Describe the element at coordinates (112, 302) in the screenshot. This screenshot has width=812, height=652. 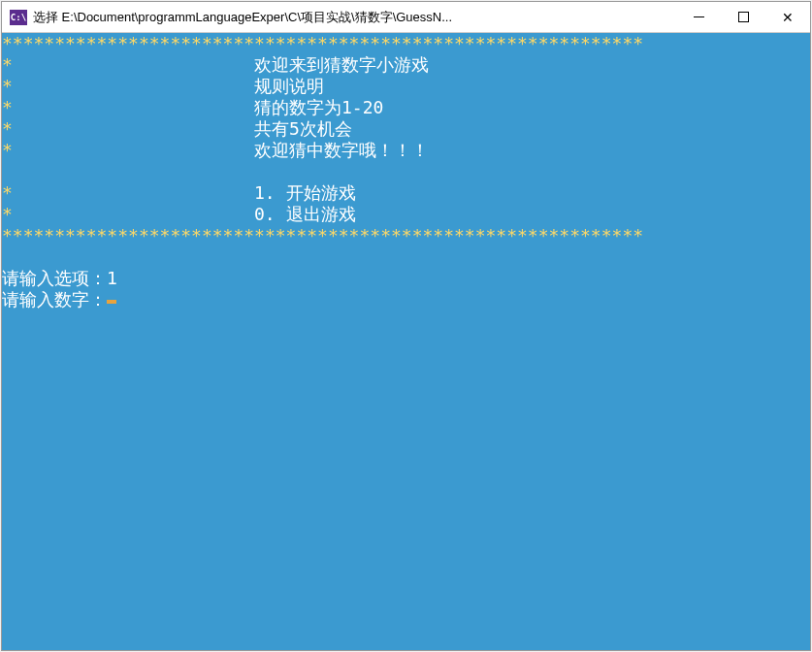
I see `cursor-icon` at that location.